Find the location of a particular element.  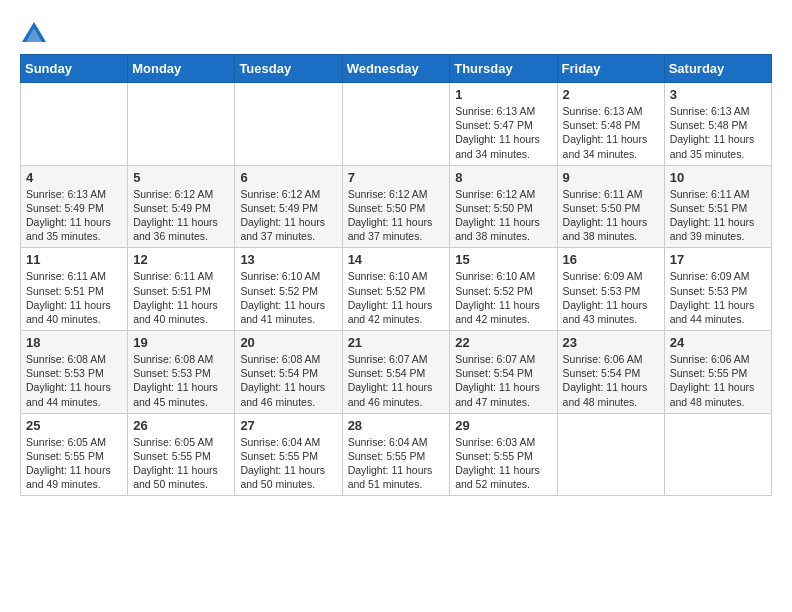

day-number: 7 is located at coordinates (396, 178).